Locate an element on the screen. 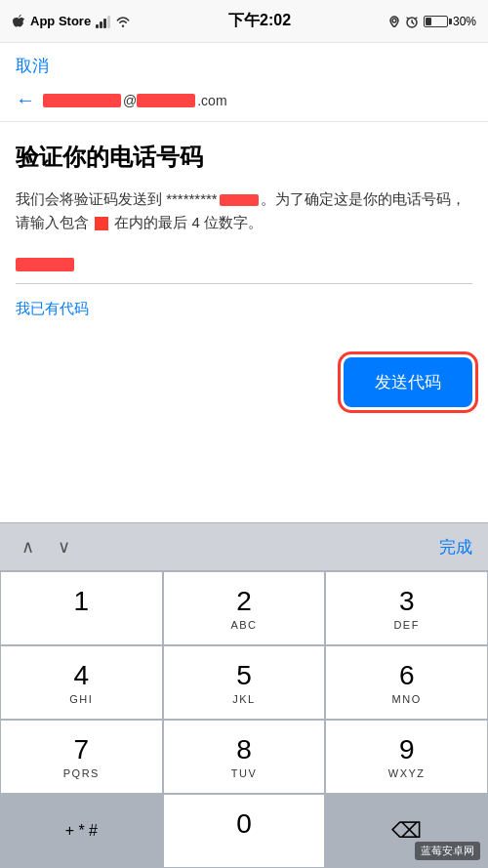 Image resolution: width=488 pixels, height=868 pixels. key-6: 6 MNO is located at coordinates (406, 682).